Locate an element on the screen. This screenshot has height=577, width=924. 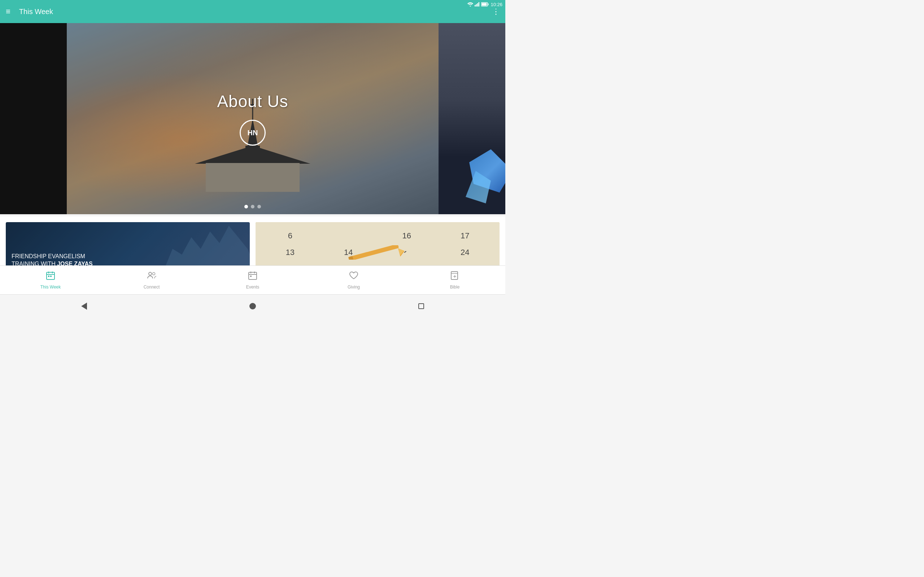
pencil-icon is located at coordinates (378, 253).